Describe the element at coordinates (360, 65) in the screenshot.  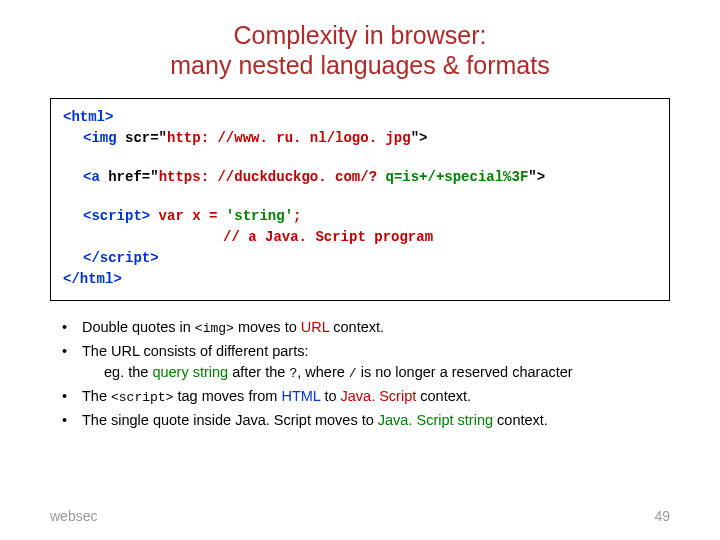
I see `title-line-2: many nested languages & formats` at that location.